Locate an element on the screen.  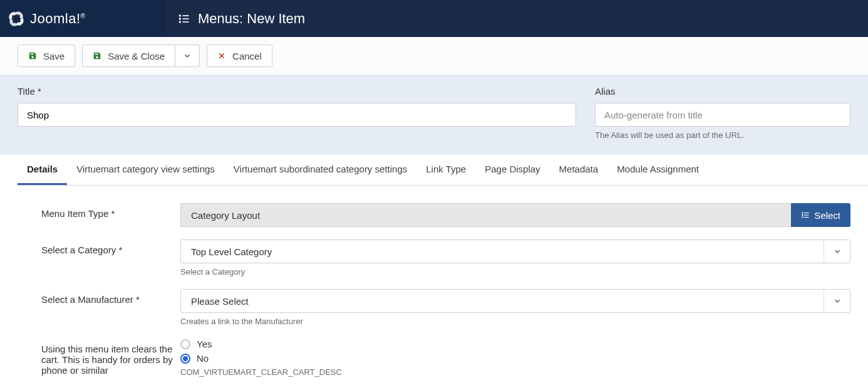
row-select-category: Select a Category * Top Level Category S… is located at coordinates (446, 258).